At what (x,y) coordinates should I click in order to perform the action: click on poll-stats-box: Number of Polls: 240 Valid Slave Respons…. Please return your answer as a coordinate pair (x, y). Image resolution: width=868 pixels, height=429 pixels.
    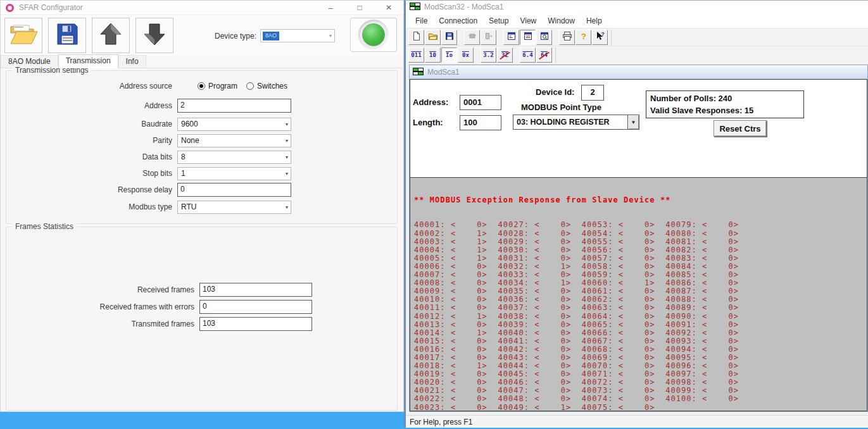
    Looking at the image, I should click on (725, 104).